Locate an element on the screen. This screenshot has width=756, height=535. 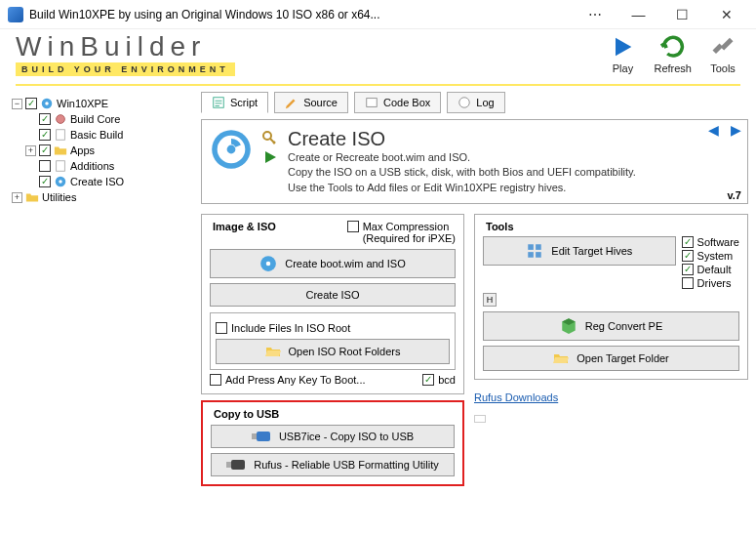
hero-panel: Create ISO Create or Recreate boot.wim a… is located at coordinates (474, 162).